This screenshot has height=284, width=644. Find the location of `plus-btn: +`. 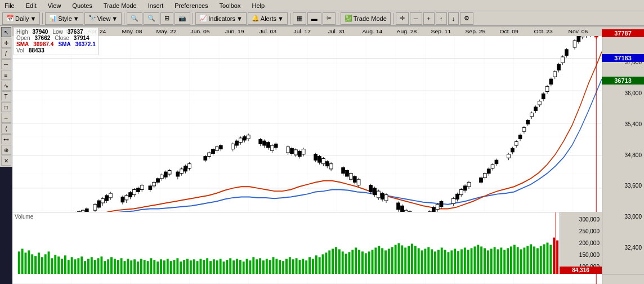

plus-btn: + is located at coordinates (429, 19).